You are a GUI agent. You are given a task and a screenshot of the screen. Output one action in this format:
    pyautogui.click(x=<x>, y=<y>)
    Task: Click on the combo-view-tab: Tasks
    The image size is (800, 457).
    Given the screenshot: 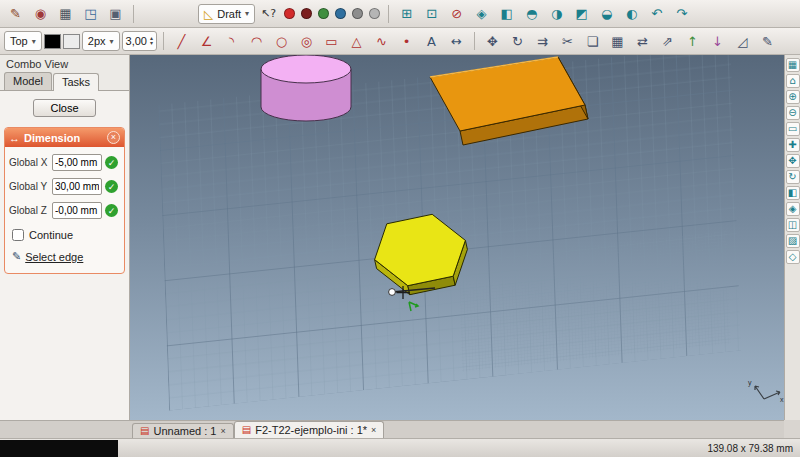 What is the action you would take?
    pyautogui.click(x=76, y=82)
    